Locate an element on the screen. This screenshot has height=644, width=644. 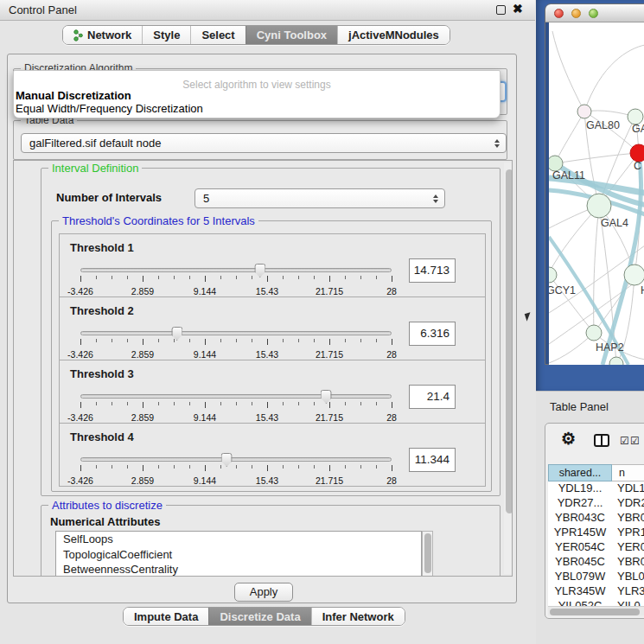
tab-discretize-data: Discretize Data is located at coordinates (259, 616).